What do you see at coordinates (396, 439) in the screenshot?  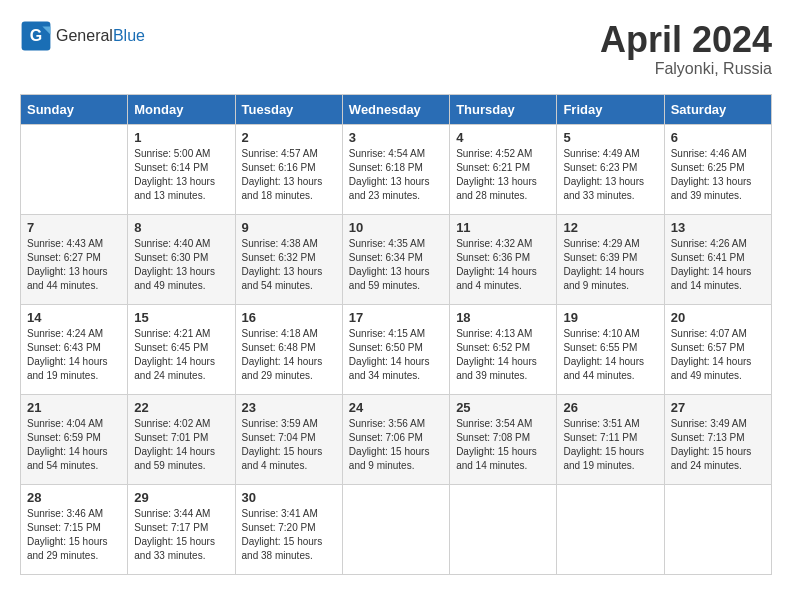 I see `calendar-cell: 24Sunrise: 3:56 AM Sunset: 7:06 PM Dayli…` at bounding box center [396, 439].